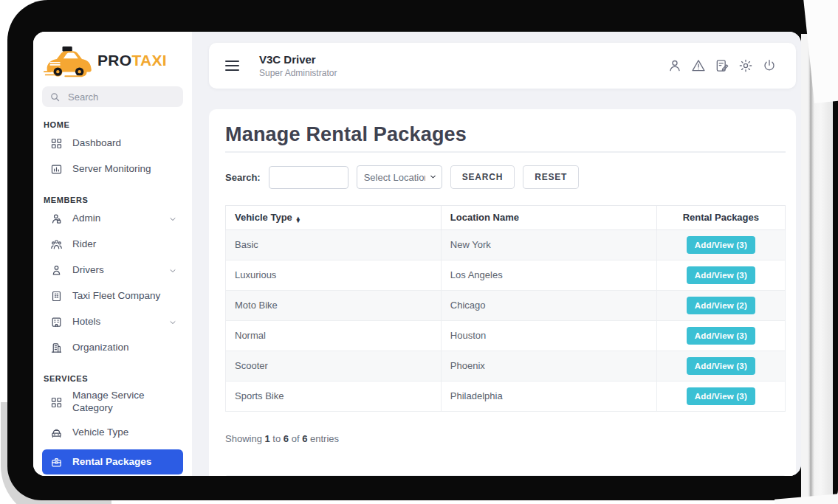 This screenshot has height=504, width=838. Describe the element at coordinates (722, 66) in the screenshot. I see `topbar-icons` at that location.